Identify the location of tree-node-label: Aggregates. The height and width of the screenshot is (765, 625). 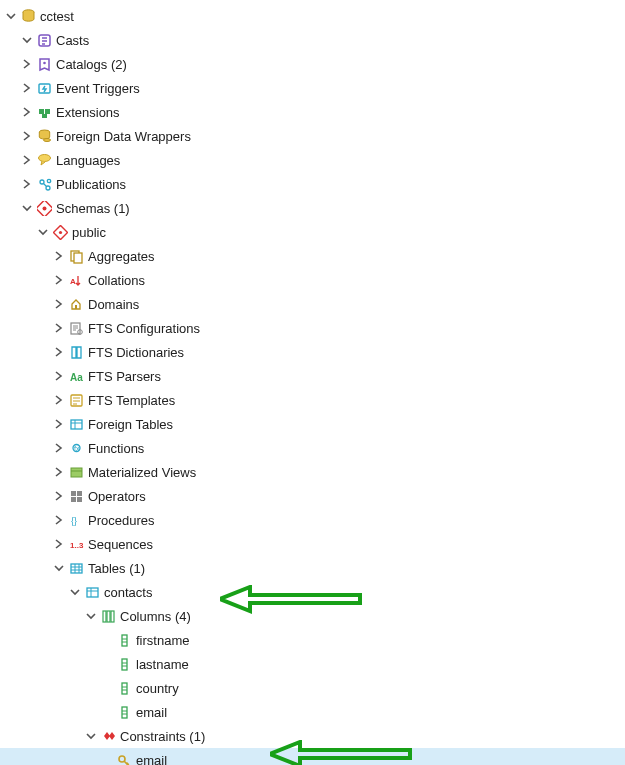
(122, 256).